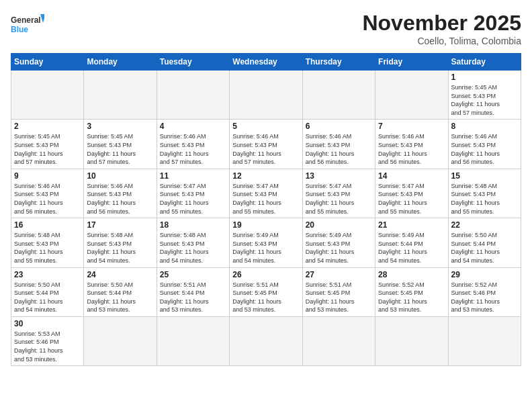 The width and height of the screenshot is (532, 411). I want to click on calendar-week-row: 9Sunrise: 5:46 AM Sunset: 5:43 PM Daylig…, so click(266, 193).